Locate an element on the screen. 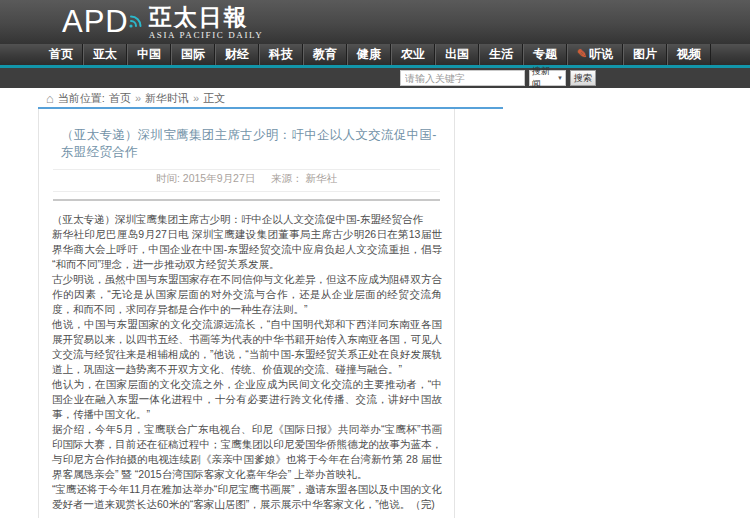 The image size is (750, 518). nav-item-international: 国际 is located at coordinates (193, 54).